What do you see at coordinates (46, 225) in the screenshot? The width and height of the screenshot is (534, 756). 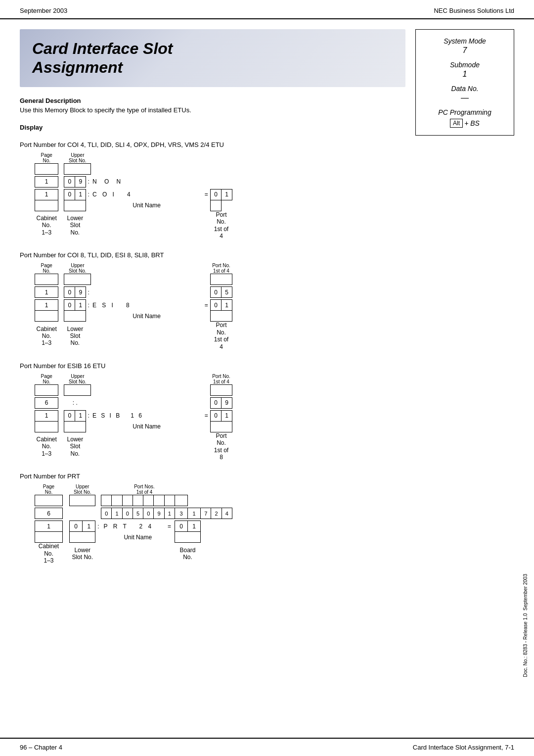 I see `cabinet-label-1: CabinetNo.1–3` at bounding box center [46, 225].